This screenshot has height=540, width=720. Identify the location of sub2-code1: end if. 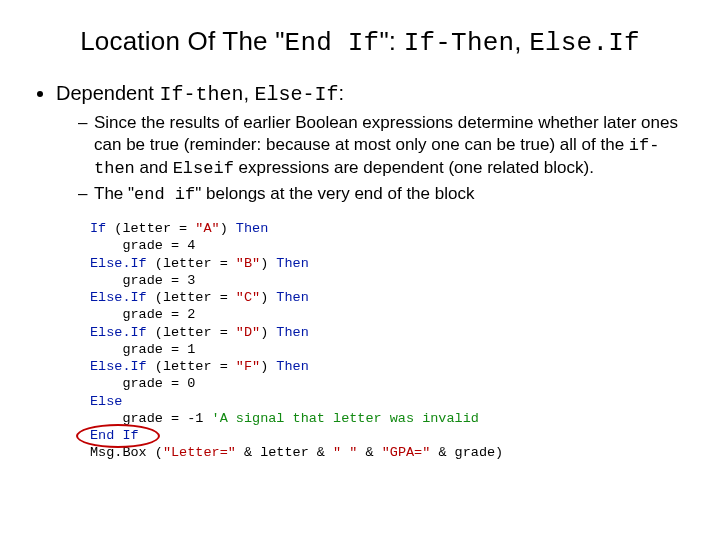
(164, 194).